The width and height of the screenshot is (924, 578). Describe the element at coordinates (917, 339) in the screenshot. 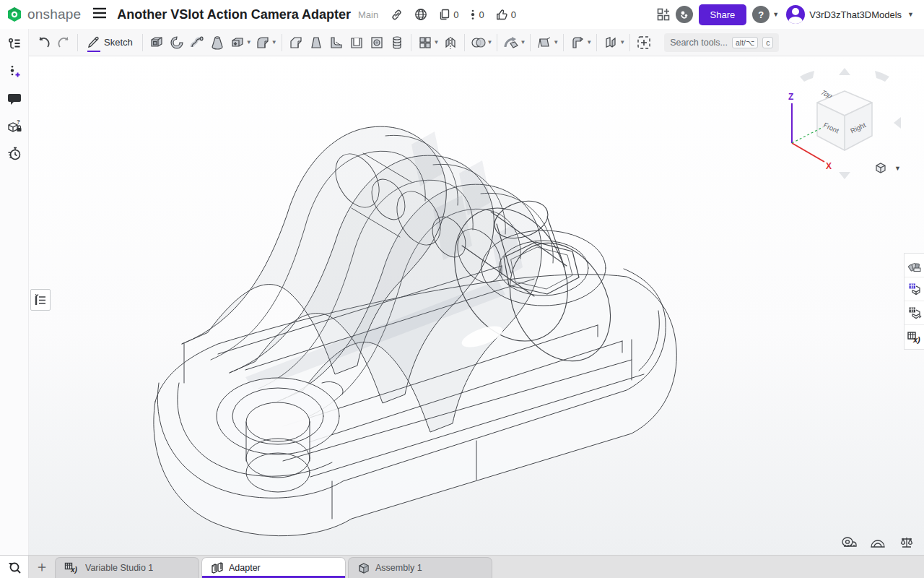

I see `variables-glyph: x)` at that location.